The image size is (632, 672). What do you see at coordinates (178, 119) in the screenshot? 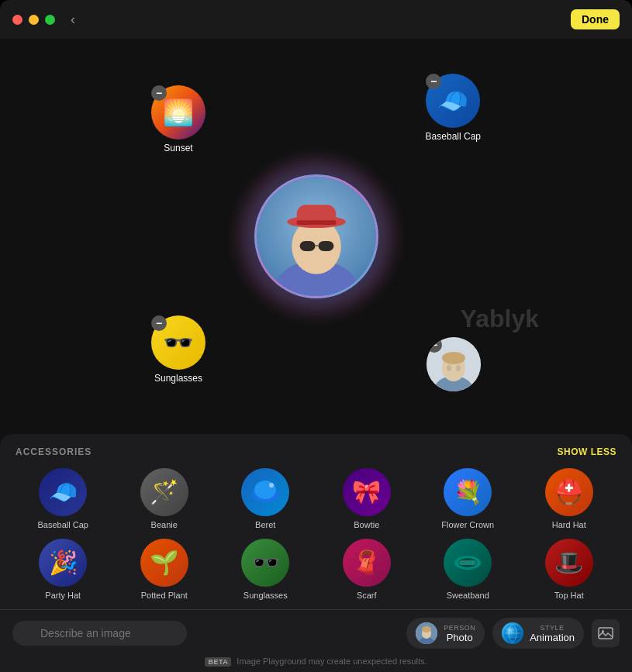
I see `sunset-bubble: − 🌅 Sunset` at bounding box center [178, 119].